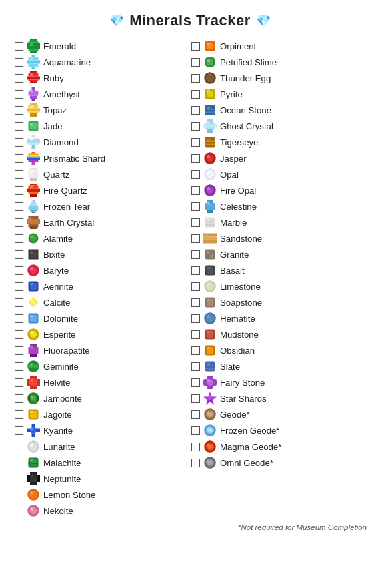 The height and width of the screenshot is (588, 380). I want to click on footer-note: *Not required for Museum Completion, so click(190, 527).